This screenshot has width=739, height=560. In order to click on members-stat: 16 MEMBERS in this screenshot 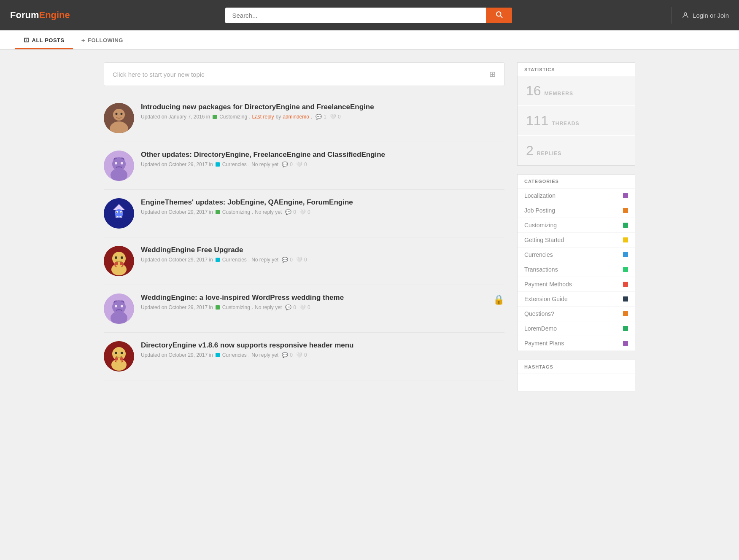, I will do `click(576, 91)`.